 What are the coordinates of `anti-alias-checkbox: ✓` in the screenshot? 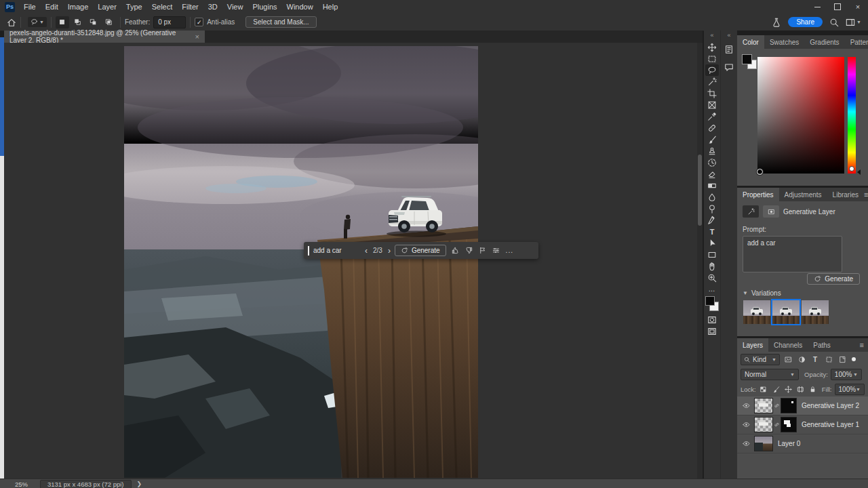 It's located at (199, 22).